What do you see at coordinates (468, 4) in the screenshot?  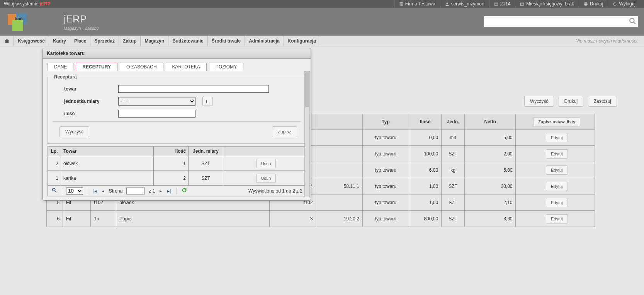 I see `user-label: serwis_mzymon` at bounding box center [468, 4].